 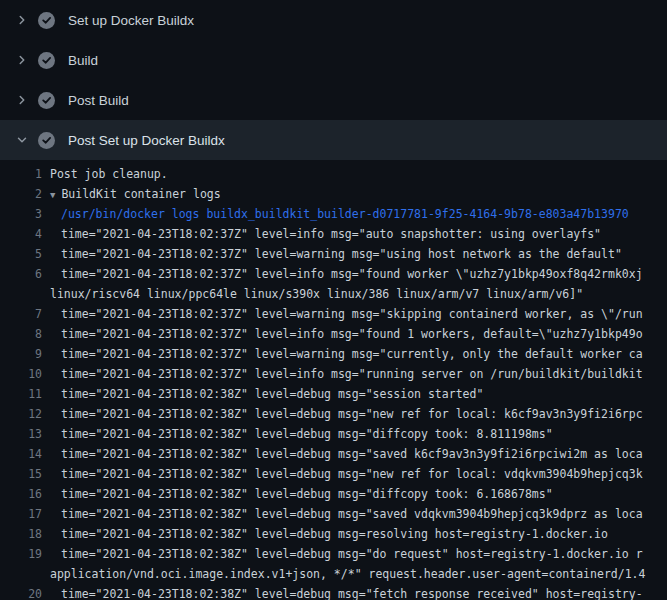 What do you see at coordinates (21, 414) in the screenshot?
I see `log-line-number: 12` at bounding box center [21, 414].